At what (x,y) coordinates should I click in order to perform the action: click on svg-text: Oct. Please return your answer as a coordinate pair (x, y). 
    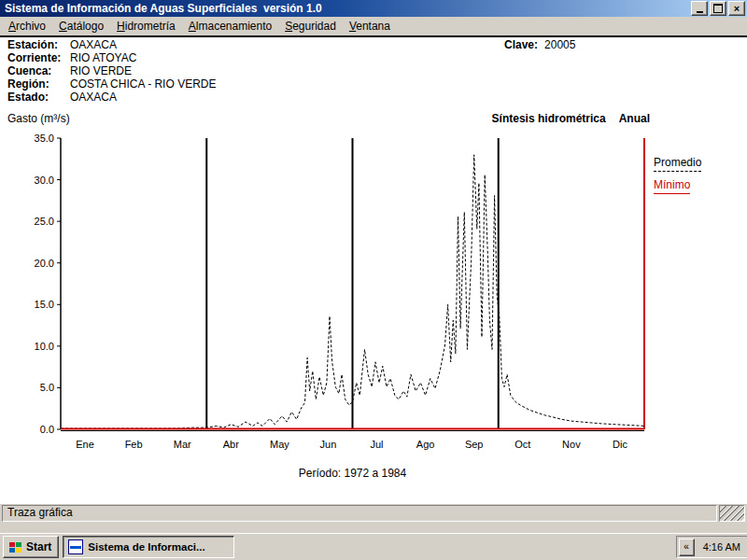
    Looking at the image, I should click on (523, 444).